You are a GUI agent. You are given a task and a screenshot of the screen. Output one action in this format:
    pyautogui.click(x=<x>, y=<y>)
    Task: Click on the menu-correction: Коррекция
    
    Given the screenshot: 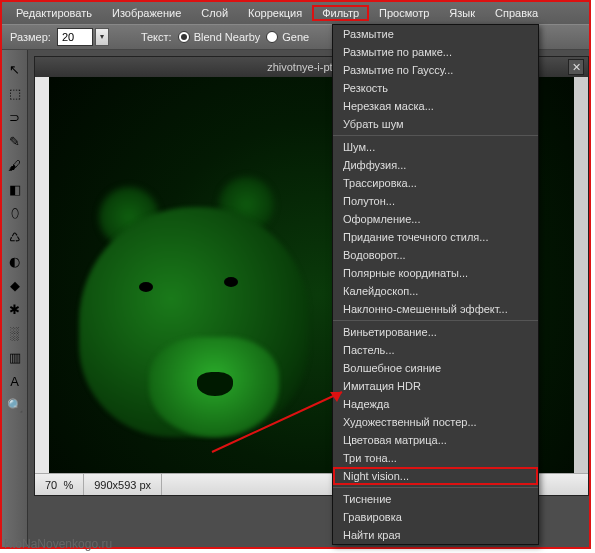 What is the action you would take?
    pyautogui.click(x=275, y=13)
    